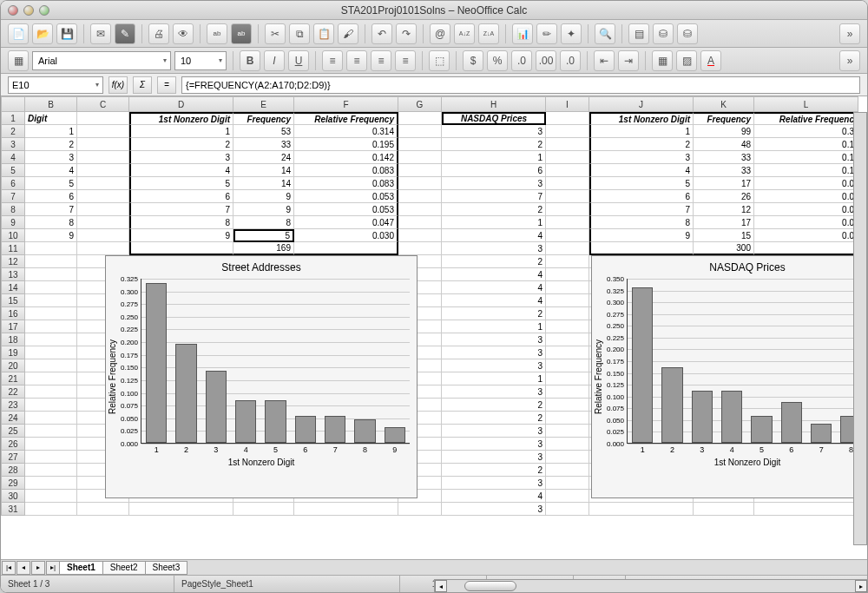 This screenshot has width=868, height=593. Describe the element at coordinates (568, 248) in the screenshot. I see `cell-I11` at that location.